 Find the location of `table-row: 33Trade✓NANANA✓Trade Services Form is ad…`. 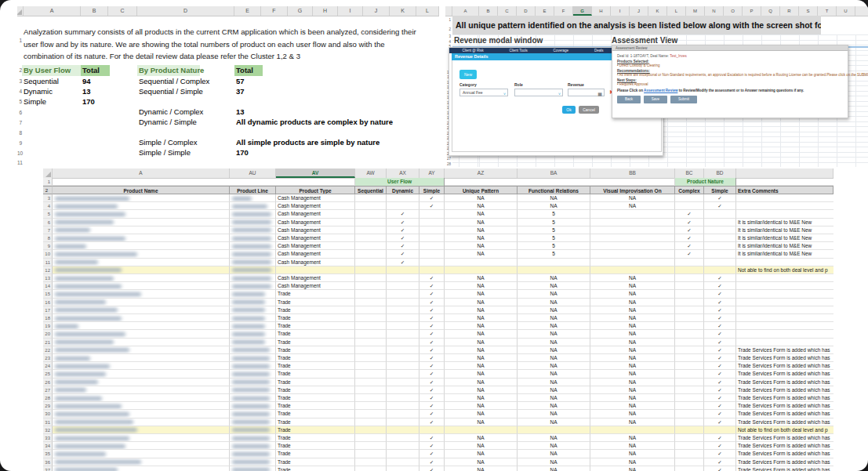

table-row: 33Trade✓NANANA✓Trade Services Form is ad… is located at coordinates (438, 438).